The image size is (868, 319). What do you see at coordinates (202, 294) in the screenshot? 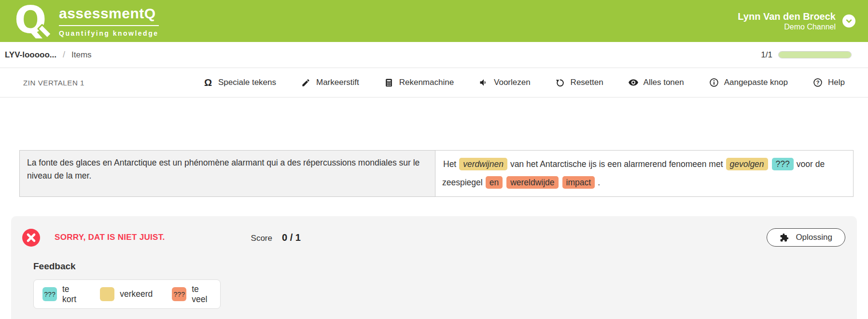
I see `legend-label: te veel` at bounding box center [202, 294].